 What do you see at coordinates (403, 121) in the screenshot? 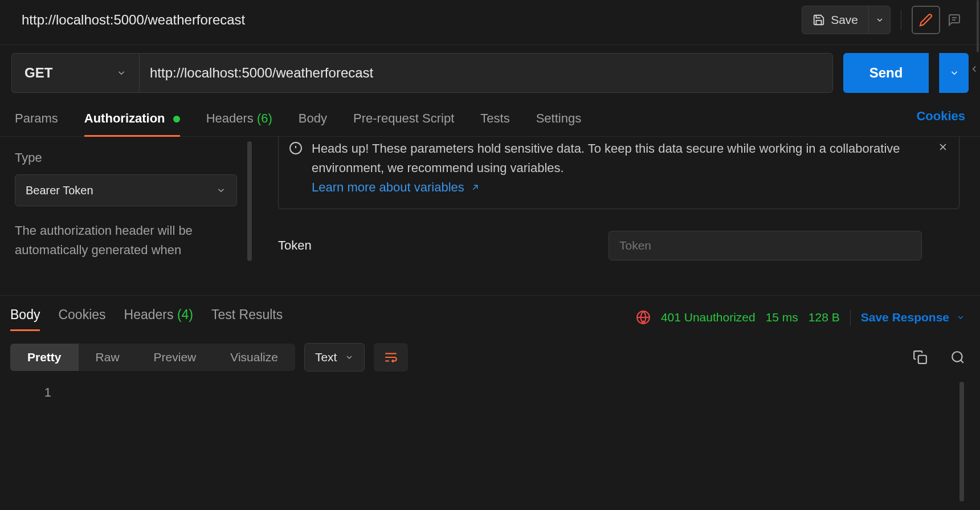
I see `tab-pre-request: Pre-request Script` at bounding box center [403, 121].